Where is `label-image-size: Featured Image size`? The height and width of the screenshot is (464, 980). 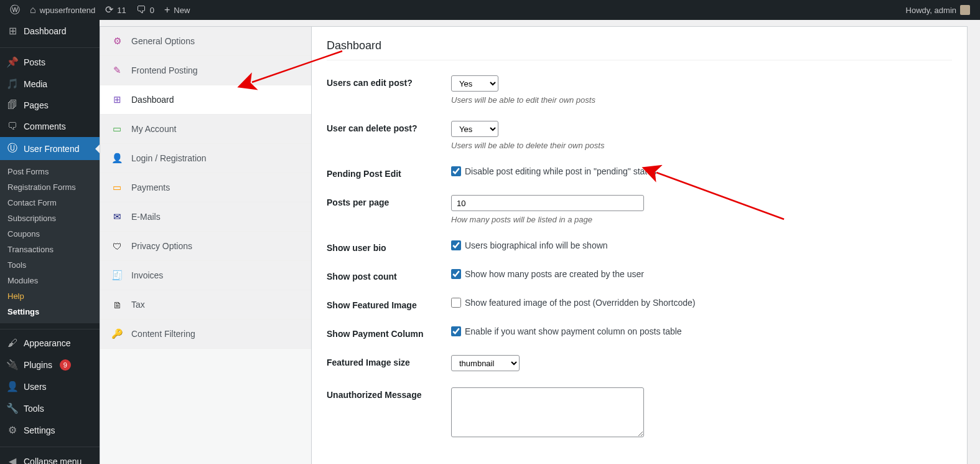 label-image-size: Featured Image size is located at coordinates (389, 363).